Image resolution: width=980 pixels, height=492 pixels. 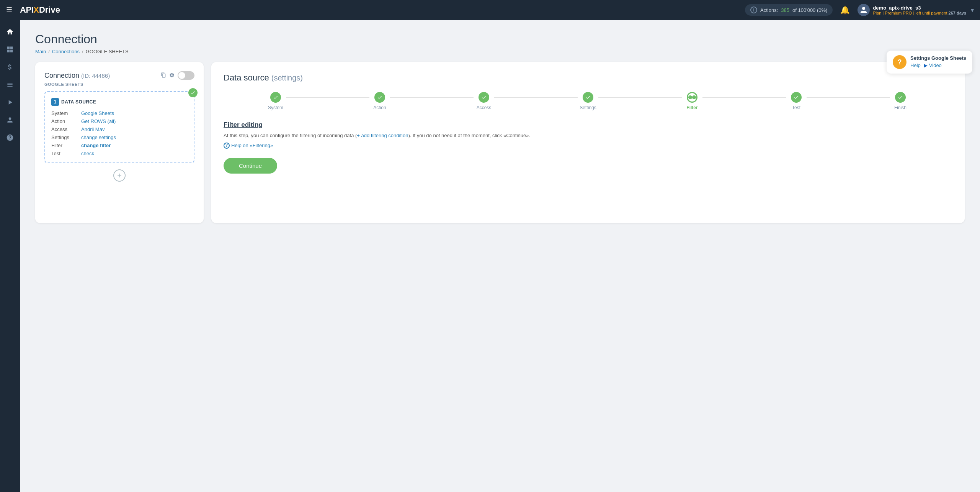 I want to click on logo-api: API, so click(x=27, y=10).